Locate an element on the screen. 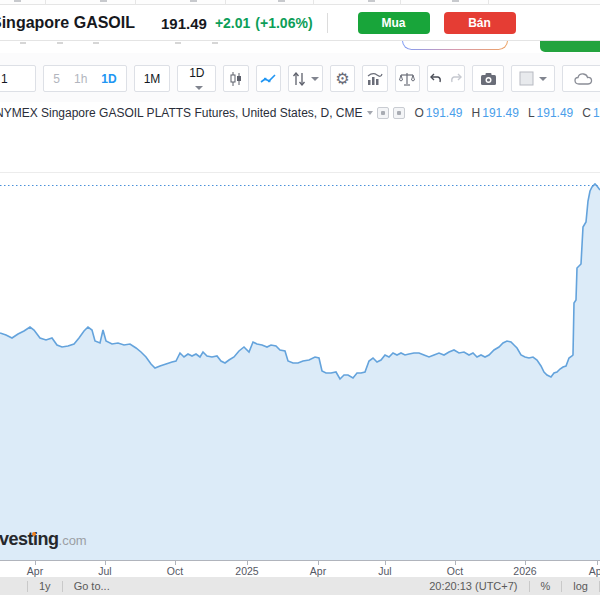 Image resolution: width=600 pixels, height=600 pixels. redo-icon is located at coordinates (456, 79).